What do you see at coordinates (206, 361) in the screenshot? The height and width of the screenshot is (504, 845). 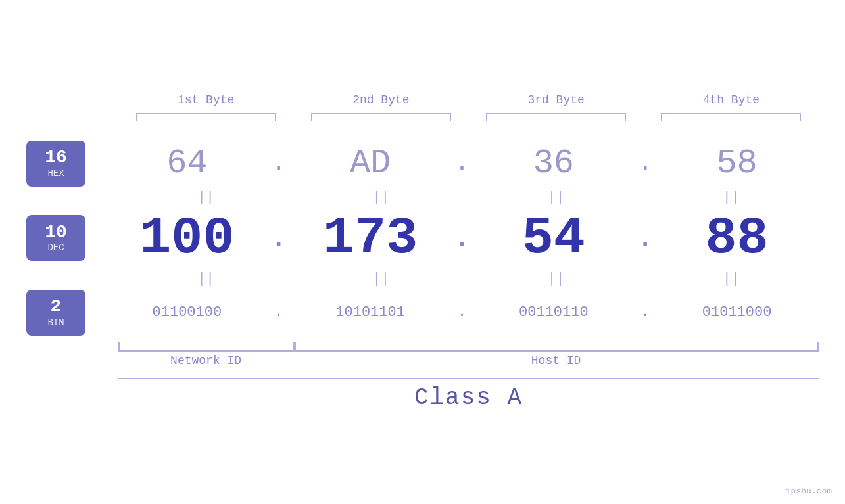 I see `network-id-label: Network ID` at bounding box center [206, 361].